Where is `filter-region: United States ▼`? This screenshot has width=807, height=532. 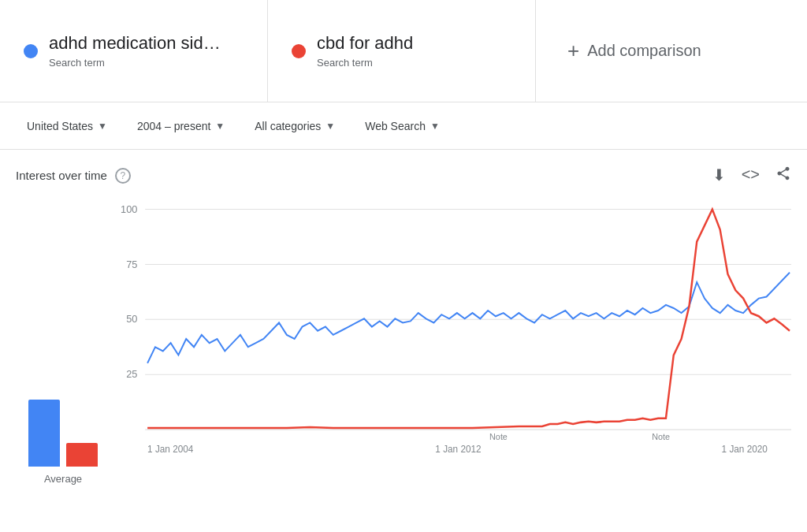
filter-region: United States ▼ is located at coordinates (67, 126).